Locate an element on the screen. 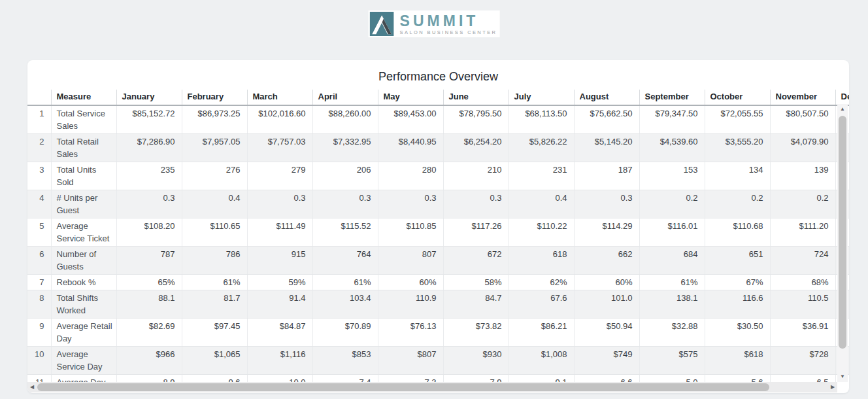  scroll-down-icon: ▼ is located at coordinates (843, 377).